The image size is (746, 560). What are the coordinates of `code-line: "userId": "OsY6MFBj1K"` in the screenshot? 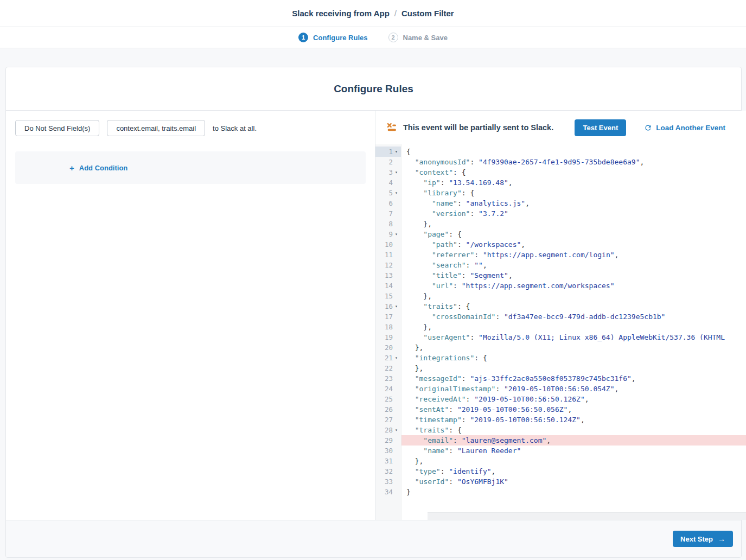 It's located at (574, 482).